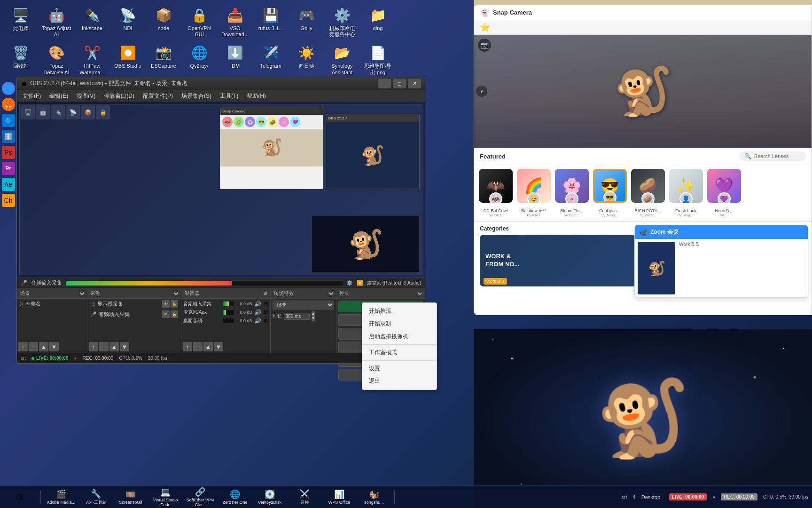 The width and height of the screenshot is (812, 508). I want to click on desktop-icon-recycle: 🗑️ 回收站, so click(21, 59).